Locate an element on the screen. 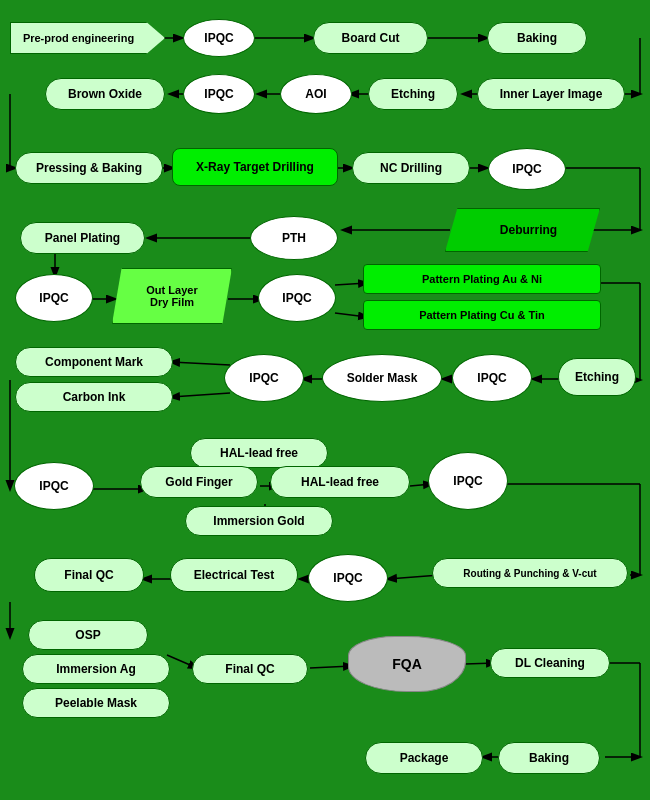 This screenshot has width=650, height=800. final-qc-1-node: Final QC is located at coordinates (89, 575).